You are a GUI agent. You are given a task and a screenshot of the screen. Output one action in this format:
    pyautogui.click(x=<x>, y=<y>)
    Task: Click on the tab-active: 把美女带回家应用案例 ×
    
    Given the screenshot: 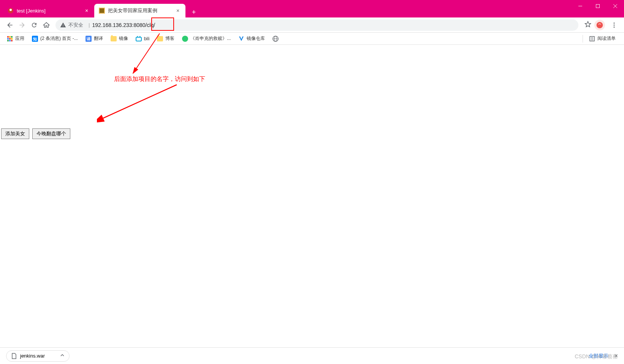 What is the action you would take?
    pyautogui.click(x=140, y=11)
    